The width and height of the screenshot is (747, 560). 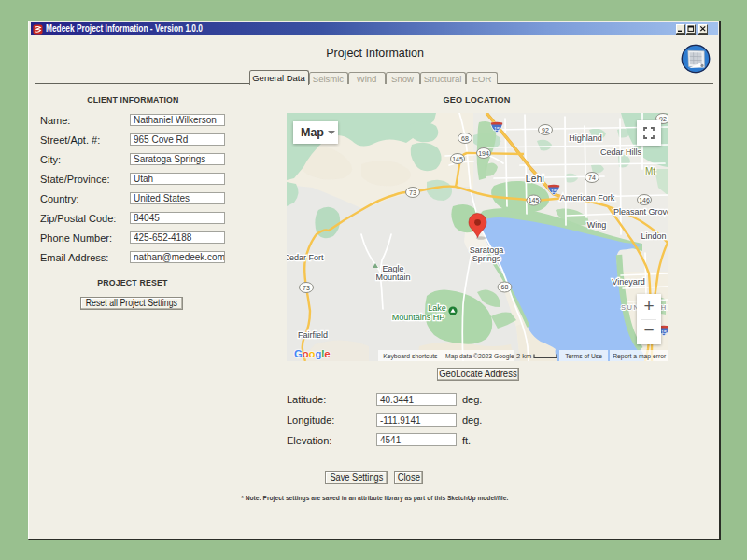 I want to click on svg-text: Vineyard, so click(x=627, y=282).